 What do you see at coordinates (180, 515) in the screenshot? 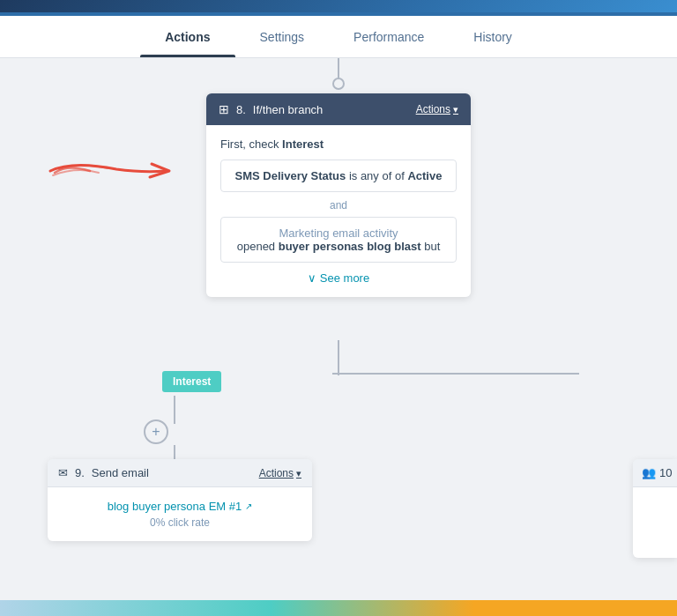
I see `send-email-body: blog buyer persona EM #1 ↗ 0% click rate` at bounding box center [180, 515].